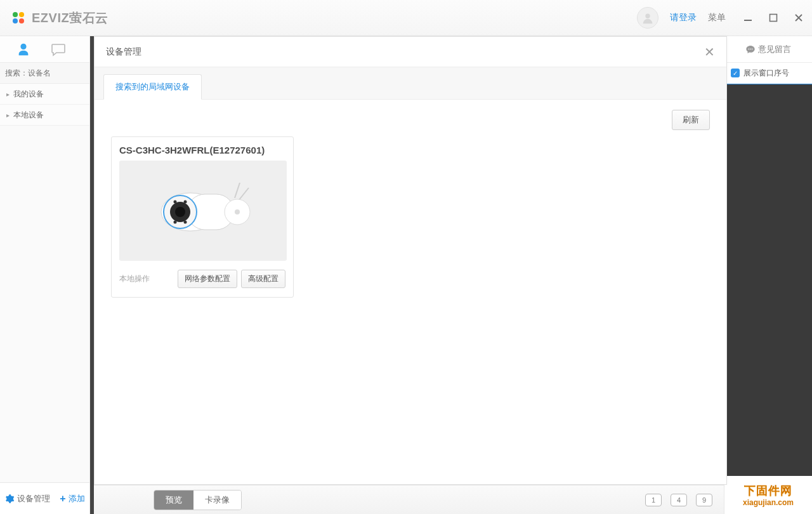 This screenshot has width=812, height=514. Describe the element at coordinates (409, 499) in the screenshot. I see `footer-bar: 预览 卡录像 1 4 9` at that location.